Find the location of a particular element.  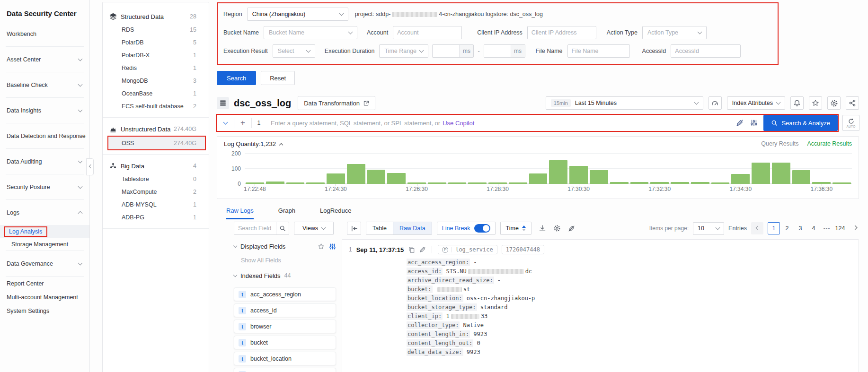

sidebar-item-multi-account-management: Multi-account Management is located at coordinates (44, 297).